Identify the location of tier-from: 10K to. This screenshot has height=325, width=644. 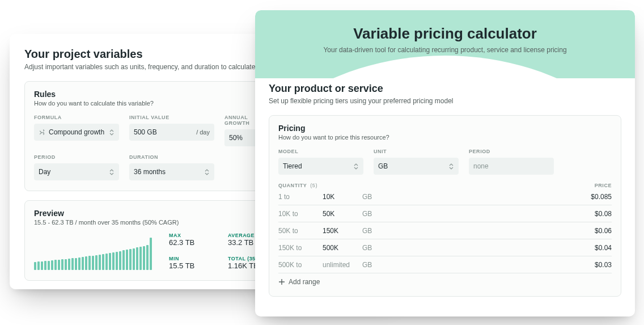
(300, 214).